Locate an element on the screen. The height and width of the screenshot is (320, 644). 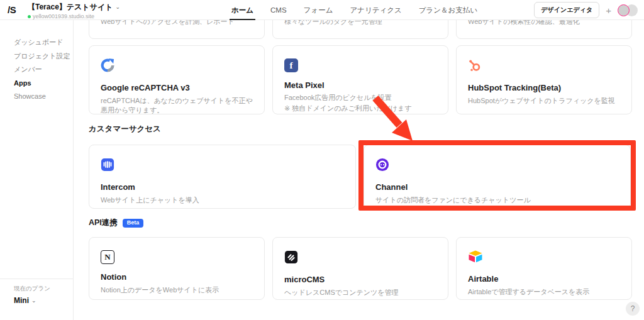
avatar-current-user is located at coordinates (624, 10).